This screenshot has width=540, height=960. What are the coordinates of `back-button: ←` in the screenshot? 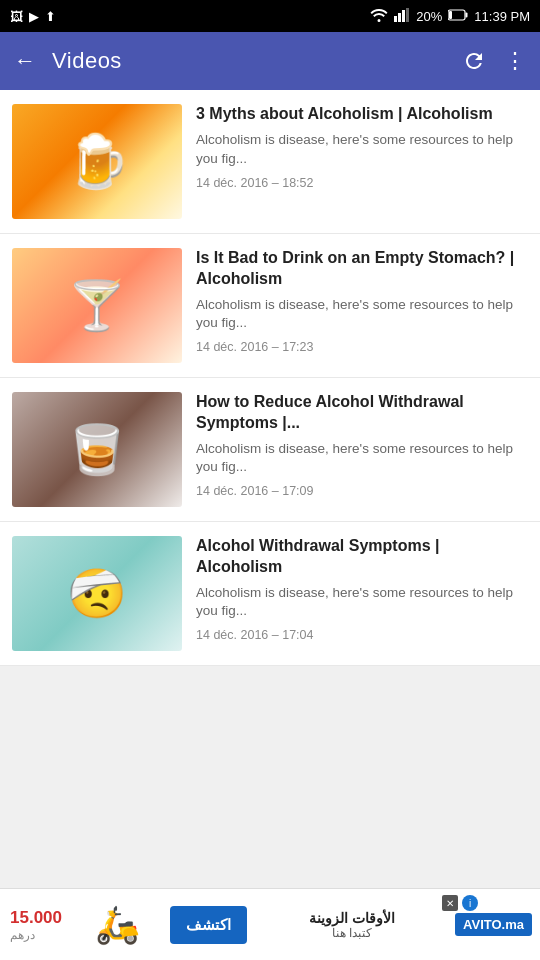 It's located at (25, 61).